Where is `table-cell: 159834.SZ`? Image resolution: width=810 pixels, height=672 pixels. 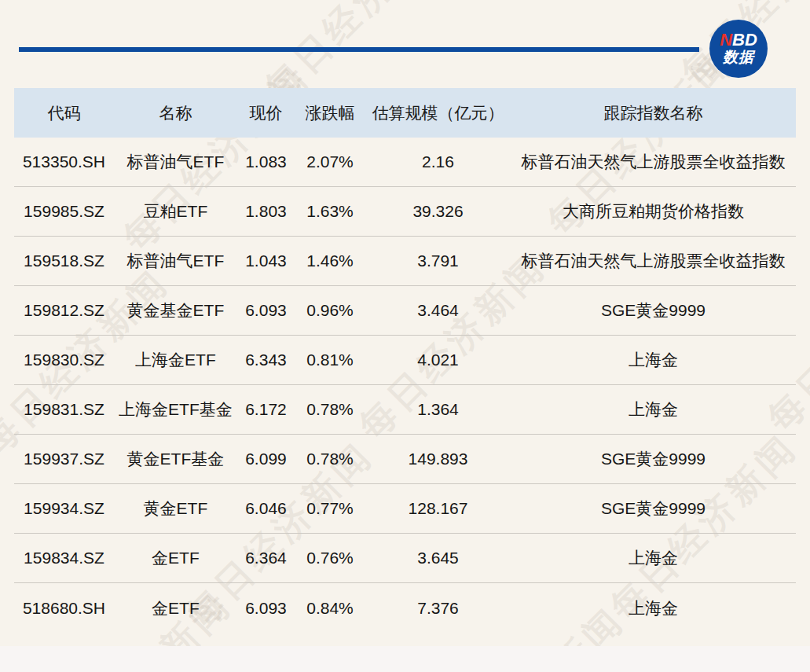 table-cell: 159834.SZ is located at coordinates (64, 558).